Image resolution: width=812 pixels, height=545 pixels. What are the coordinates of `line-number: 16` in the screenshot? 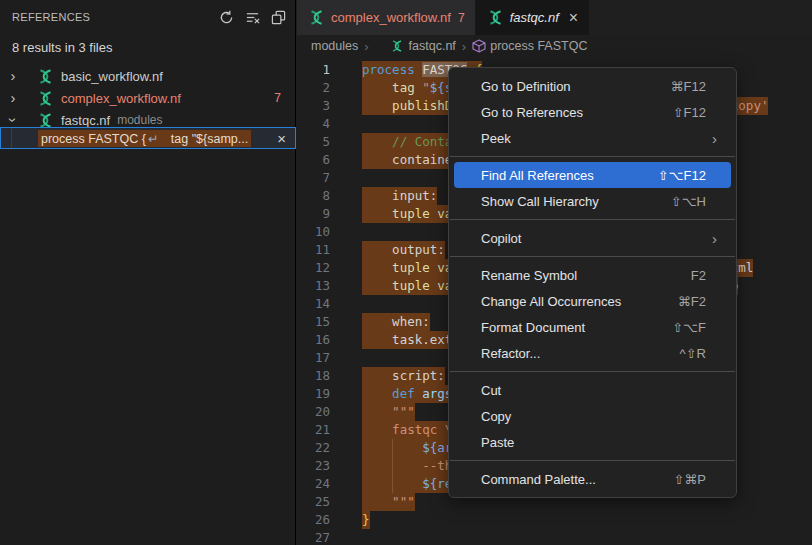 It's located at (314, 340).